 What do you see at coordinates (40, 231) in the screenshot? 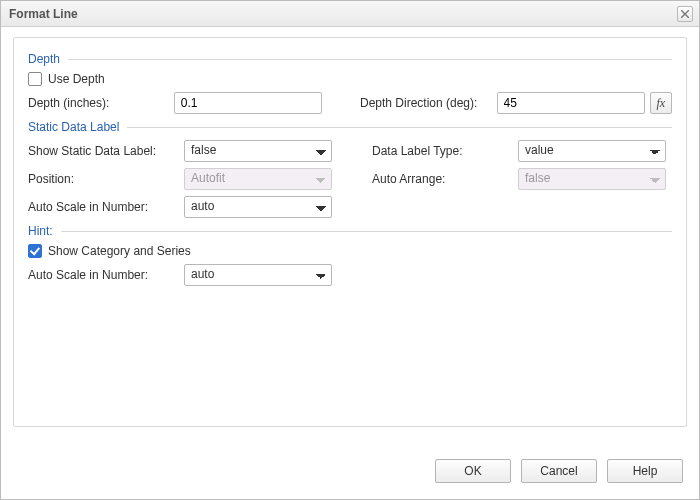
I see `section-hint-title: Hint:` at bounding box center [40, 231].